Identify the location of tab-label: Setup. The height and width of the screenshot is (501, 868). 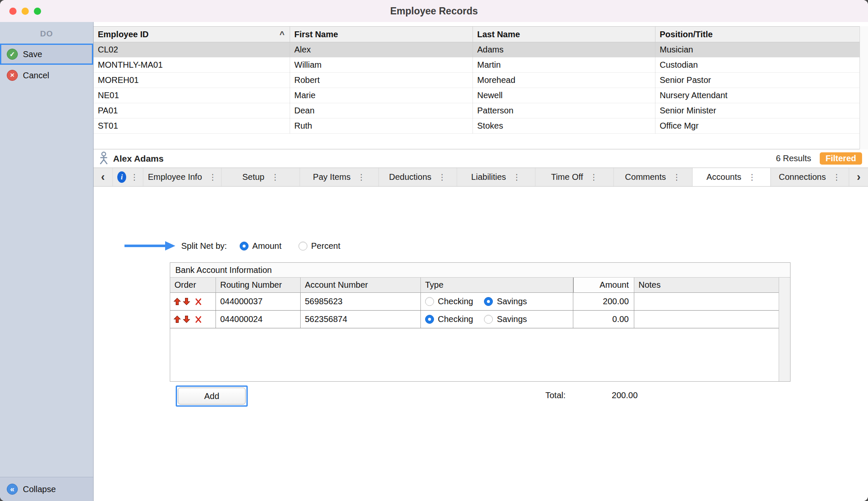
(253, 177).